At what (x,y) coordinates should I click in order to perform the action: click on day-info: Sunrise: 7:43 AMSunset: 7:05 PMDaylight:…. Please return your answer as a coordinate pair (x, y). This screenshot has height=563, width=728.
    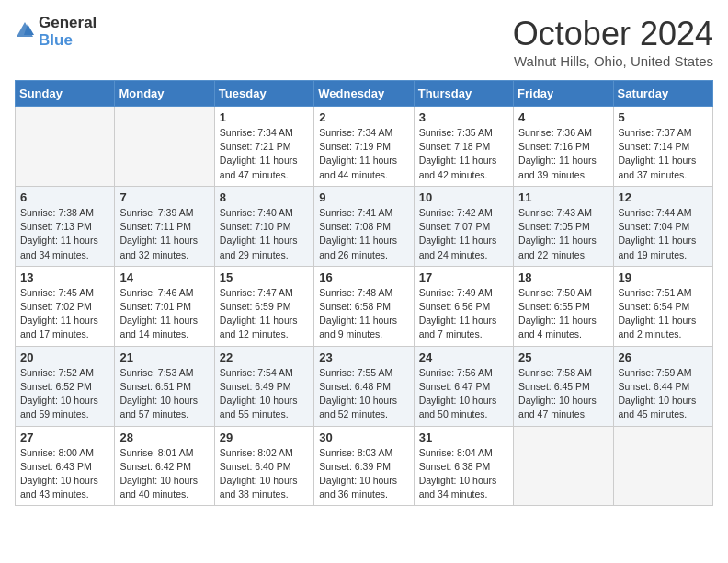
    Looking at the image, I should click on (563, 234).